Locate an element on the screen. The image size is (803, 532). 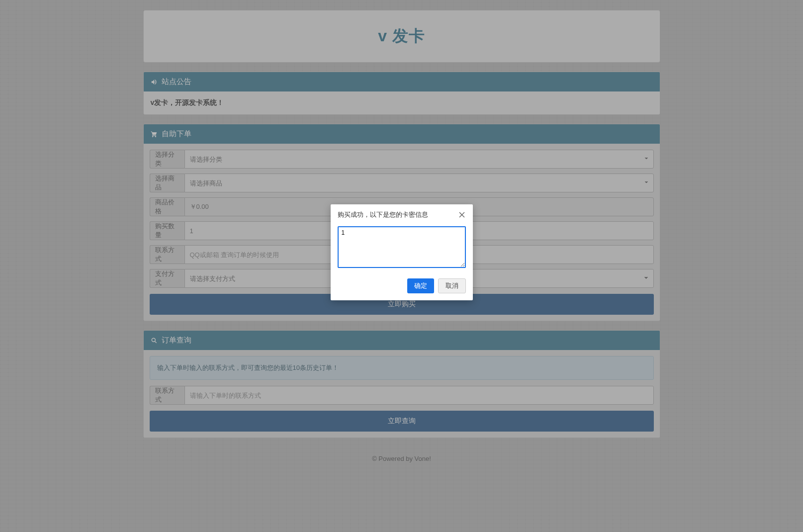
modal-header: 购买成功，以下是您的卡密信息 is located at coordinates (402, 214).